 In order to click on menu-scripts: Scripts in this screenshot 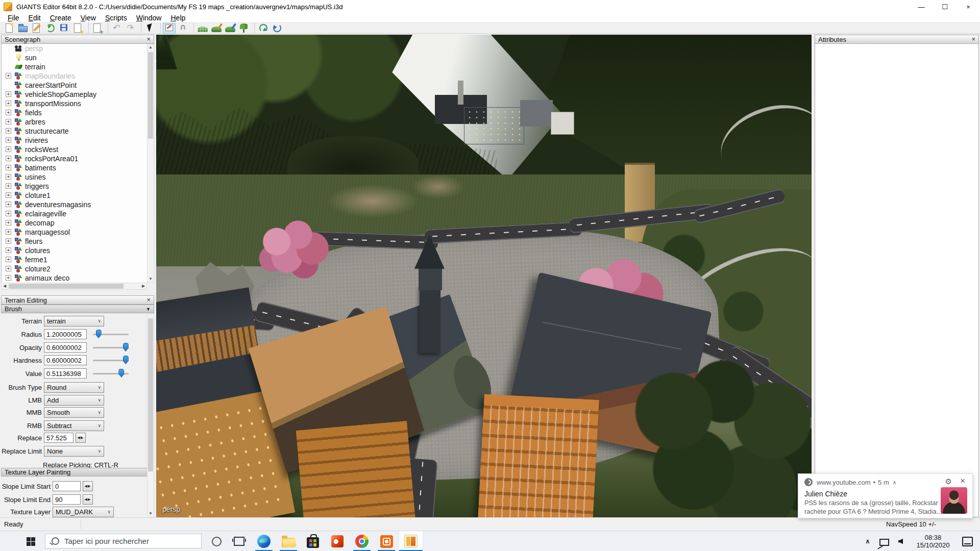, I will do `click(116, 18)`.